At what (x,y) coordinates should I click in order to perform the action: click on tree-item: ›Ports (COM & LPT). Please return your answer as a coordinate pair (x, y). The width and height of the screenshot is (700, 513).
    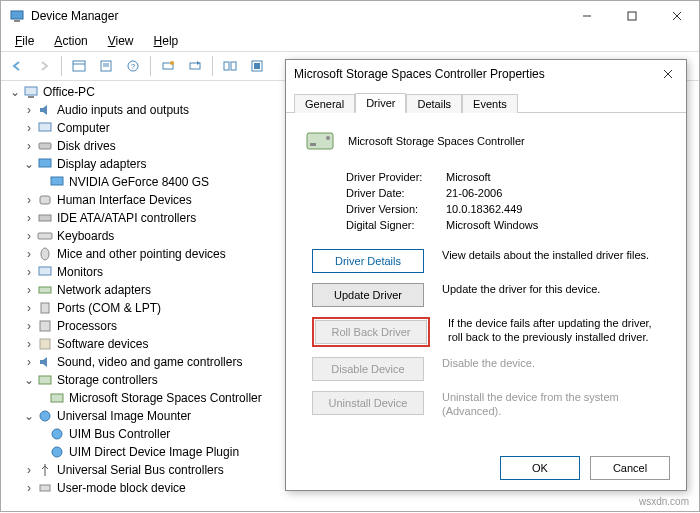
    Looking at the image, I should click on (142, 308).